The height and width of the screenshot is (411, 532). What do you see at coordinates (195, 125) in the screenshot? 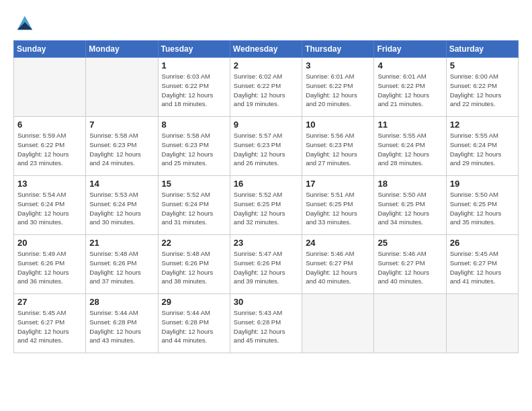
I see `day-number: 8` at bounding box center [195, 125].